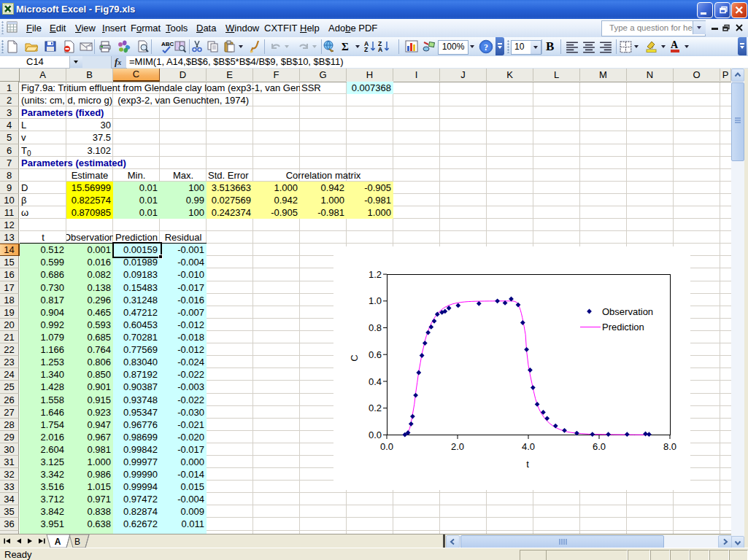 The image size is (748, 560). Describe the element at coordinates (528, 446) in the screenshot. I see `svg-text: 4.0` at that location.